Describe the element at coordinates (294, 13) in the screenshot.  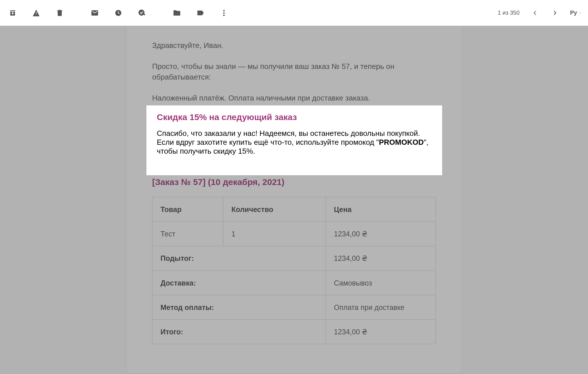
I see `toolbar: 1 из 350 Ру` at that location.